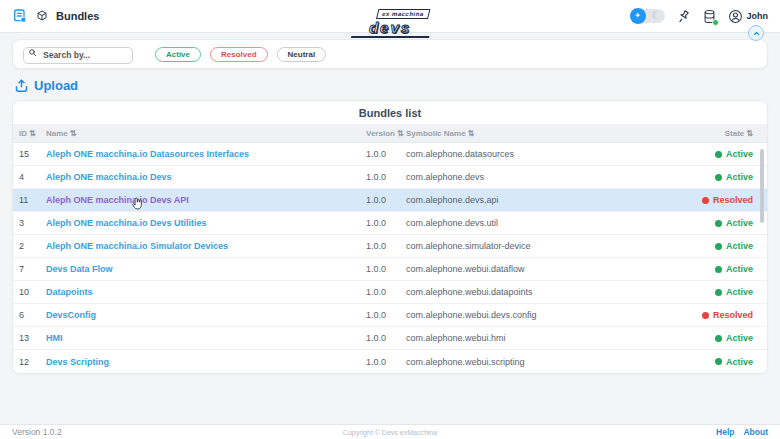  Describe the element at coordinates (390, 362) in the screenshot. I see `table-row: 12 Devs Scripting 1.0.0 com.alephone.web…` at that location.